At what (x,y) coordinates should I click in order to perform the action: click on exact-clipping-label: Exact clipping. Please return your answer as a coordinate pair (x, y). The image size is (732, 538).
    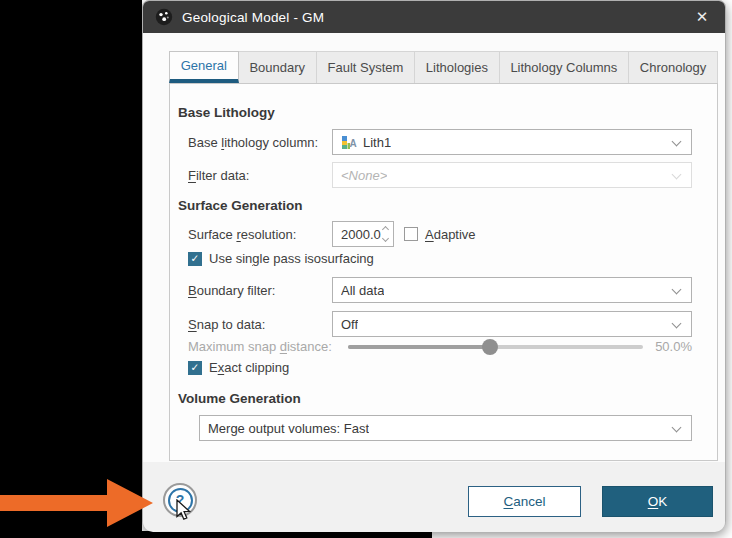
    Looking at the image, I should click on (249, 368).